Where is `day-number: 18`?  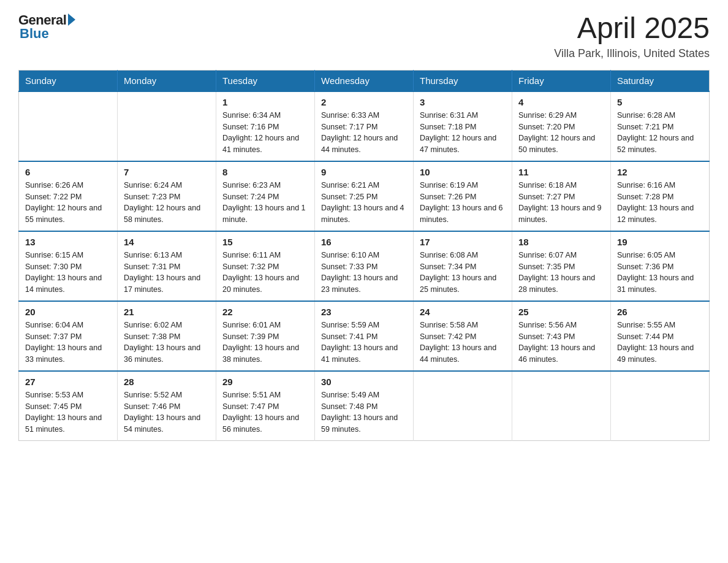 day-number: 18 is located at coordinates (561, 242).